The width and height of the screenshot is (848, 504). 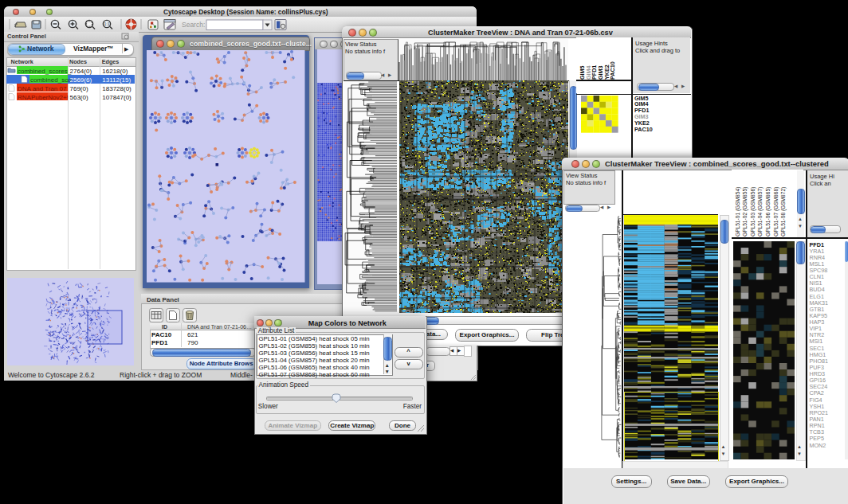 What do you see at coordinates (760, 212) in the screenshot?
I see `svg-text: GPL51-04 (GSM857)` at bounding box center [760, 212].